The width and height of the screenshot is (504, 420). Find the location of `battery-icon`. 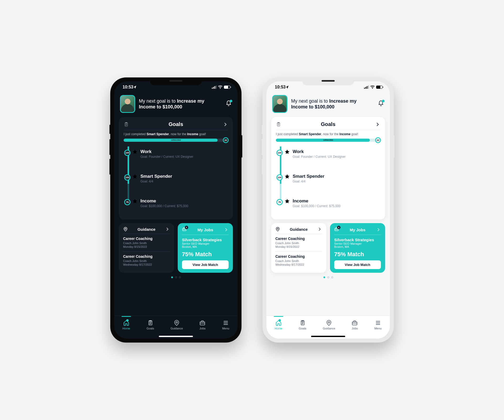

battery-icon is located at coordinates (379, 87).